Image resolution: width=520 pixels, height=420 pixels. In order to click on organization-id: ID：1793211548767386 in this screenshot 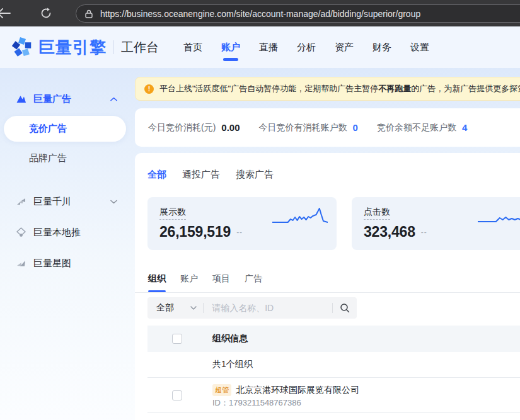, I will do `click(257, 403)`.